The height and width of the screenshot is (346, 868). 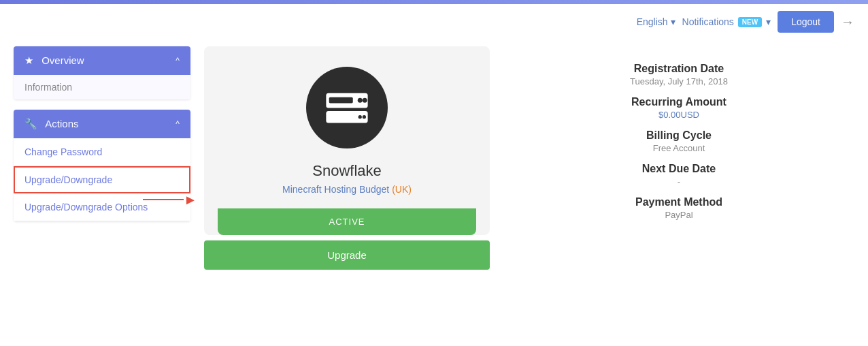 I want to click on billing-cycle-value: Free Account, so click(x=679, y=148).